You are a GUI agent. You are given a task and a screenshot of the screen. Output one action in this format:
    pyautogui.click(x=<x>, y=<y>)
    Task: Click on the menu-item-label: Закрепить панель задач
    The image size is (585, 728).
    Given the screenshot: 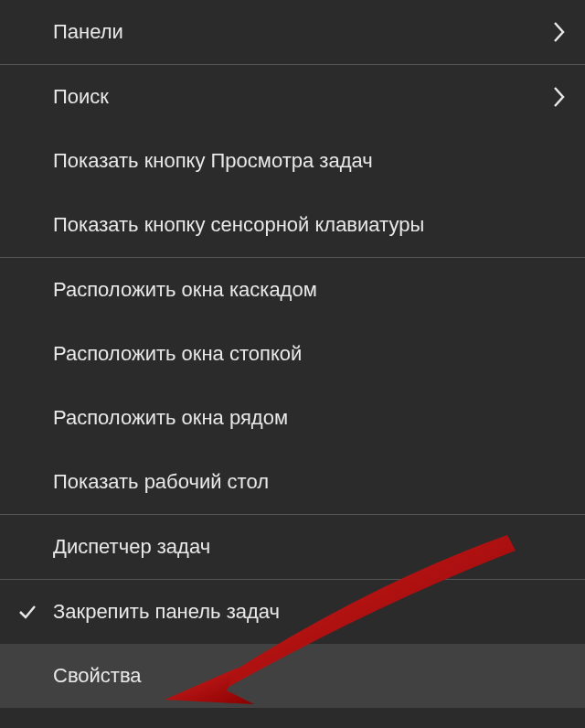 What is the action you would take?
    pyautogui.click(x=166, y=612)
    